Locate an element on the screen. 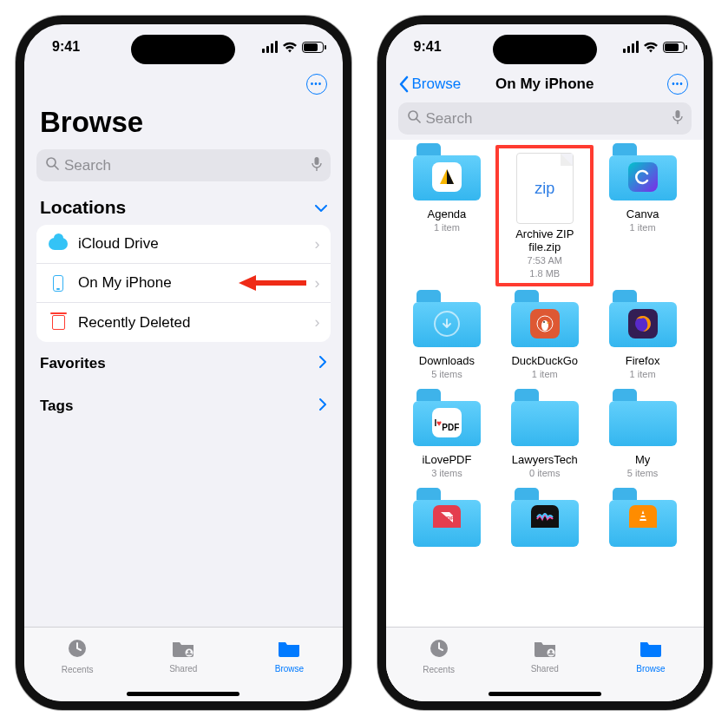  item-name: Canva is located at coordinates (643, 214).